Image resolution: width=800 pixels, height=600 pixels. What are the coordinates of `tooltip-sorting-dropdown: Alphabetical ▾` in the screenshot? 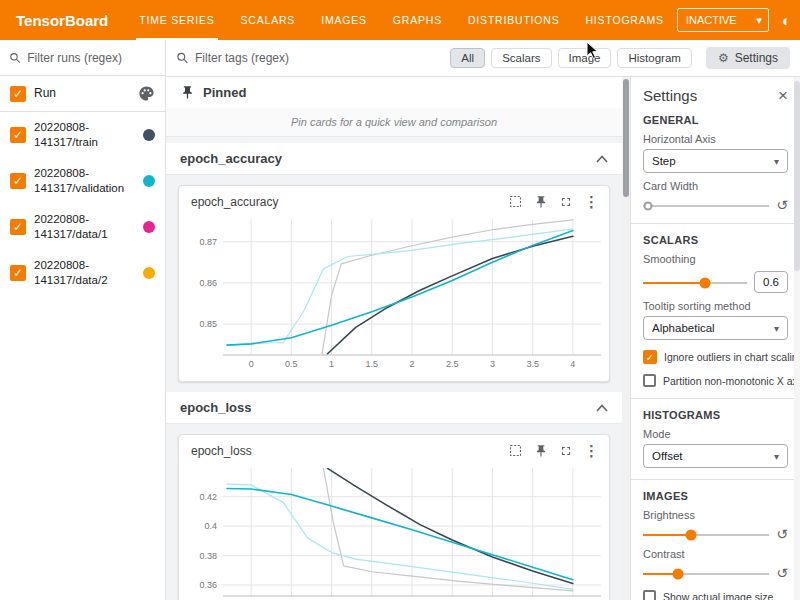 It's located at (716, 328).